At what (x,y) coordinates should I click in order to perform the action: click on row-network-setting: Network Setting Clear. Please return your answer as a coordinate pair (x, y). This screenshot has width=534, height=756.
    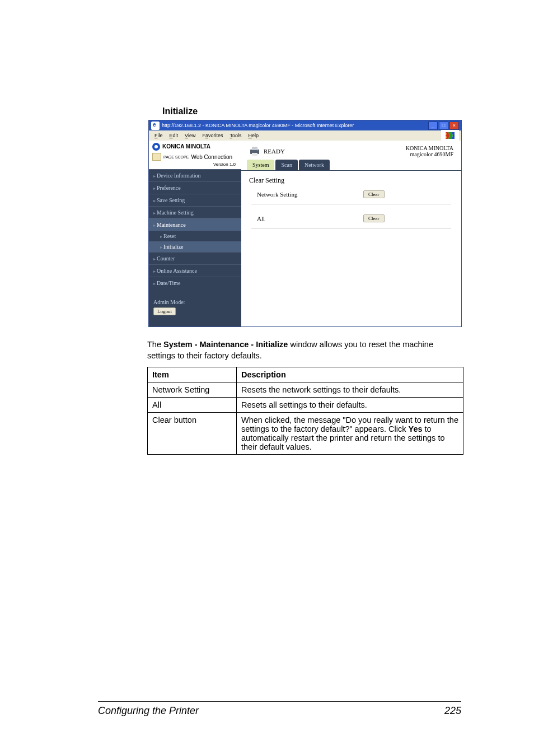
    Looking at the image, I should click on (352, 196).